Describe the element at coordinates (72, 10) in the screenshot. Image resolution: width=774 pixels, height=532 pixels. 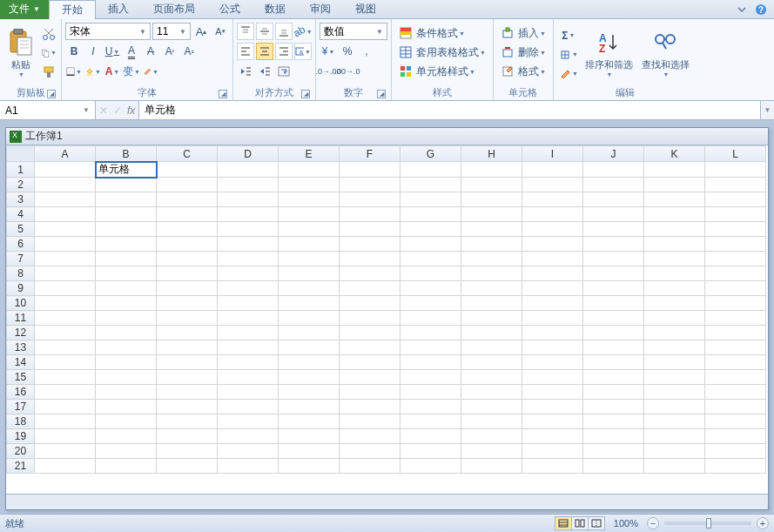
I see `tab-home: 开始` at that location.